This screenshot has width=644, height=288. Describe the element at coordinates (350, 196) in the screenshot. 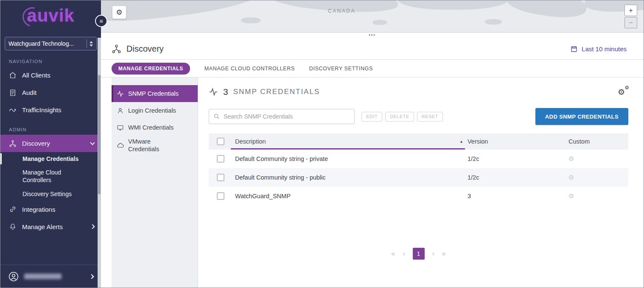

I see `row-description: WatchGuard_SNMP` at that location.